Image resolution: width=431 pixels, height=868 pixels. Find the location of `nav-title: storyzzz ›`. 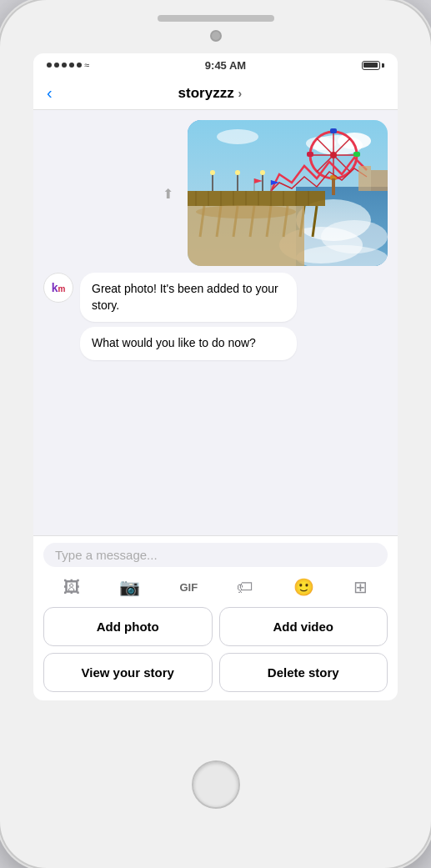

nav-title: storyzzz › is located at coordinates (210, 93).